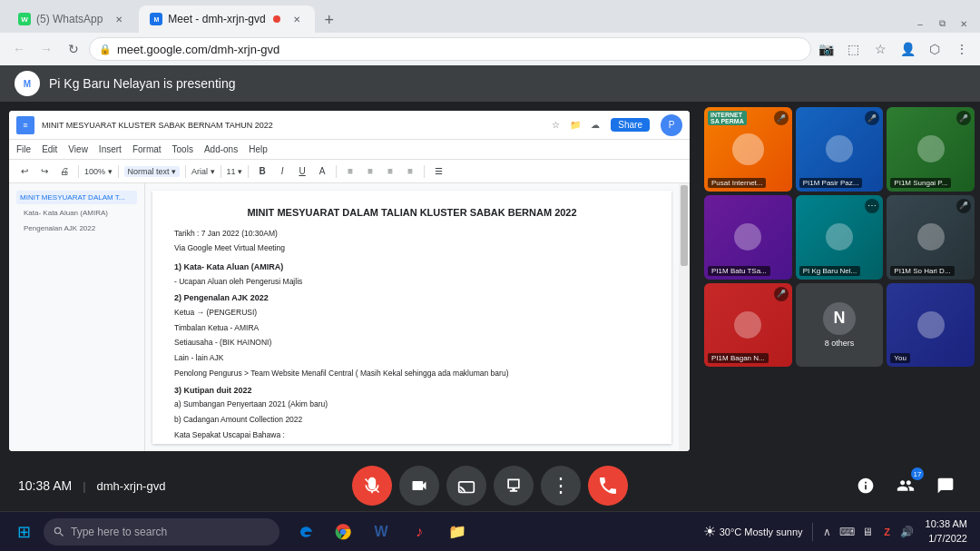 The image size is (980, 551). Describe the element at coordinates (466, 486) in the screenshot. I see `cast-button` at that location.